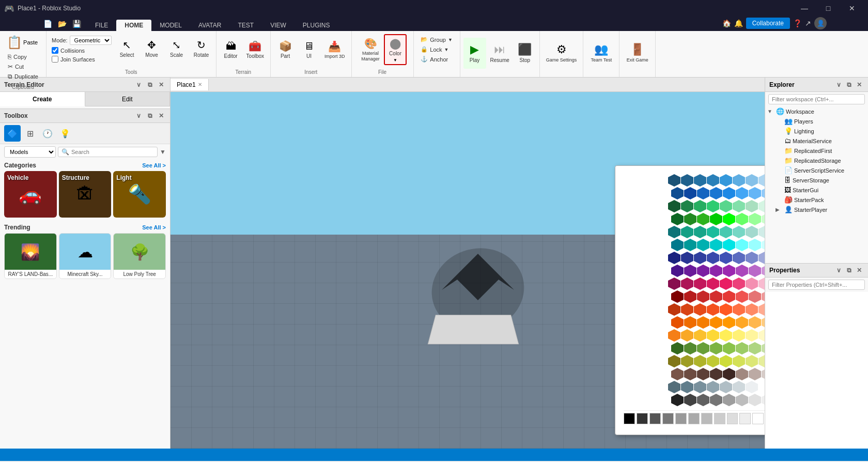  What do you see at coordinates (804, 8) in the screenshot?
I see `minimize-button: —` at bounding box center [804, 8].